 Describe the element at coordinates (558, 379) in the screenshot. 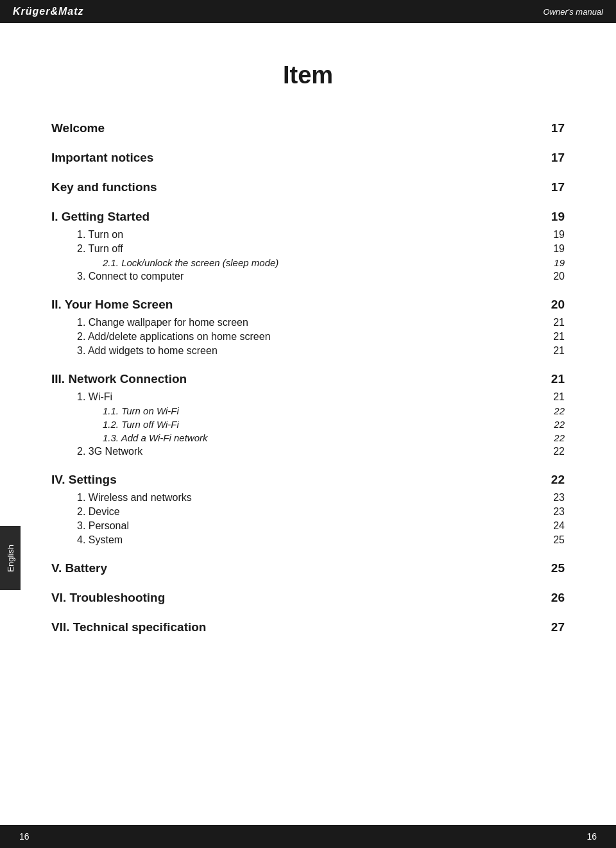

I see `toc-section-page: 21` at that location.